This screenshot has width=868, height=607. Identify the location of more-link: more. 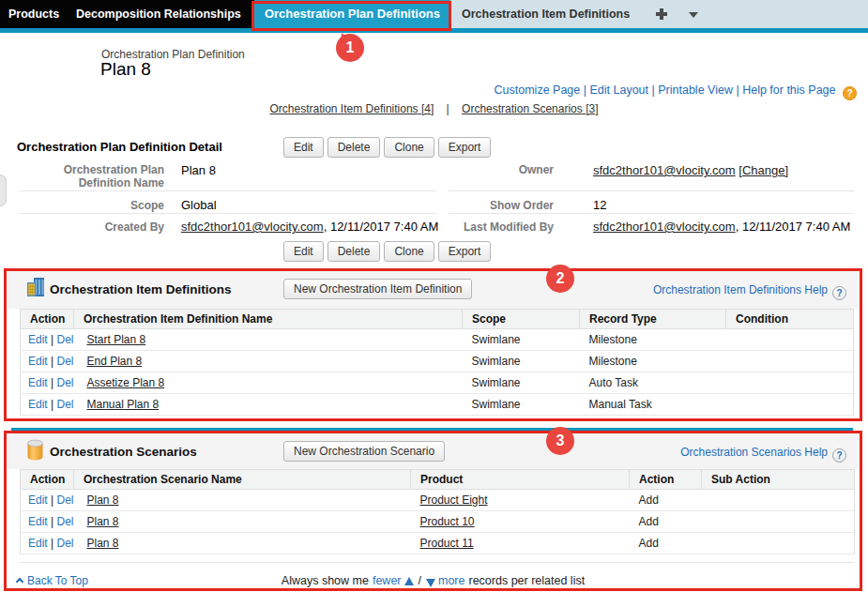
(451, 581).